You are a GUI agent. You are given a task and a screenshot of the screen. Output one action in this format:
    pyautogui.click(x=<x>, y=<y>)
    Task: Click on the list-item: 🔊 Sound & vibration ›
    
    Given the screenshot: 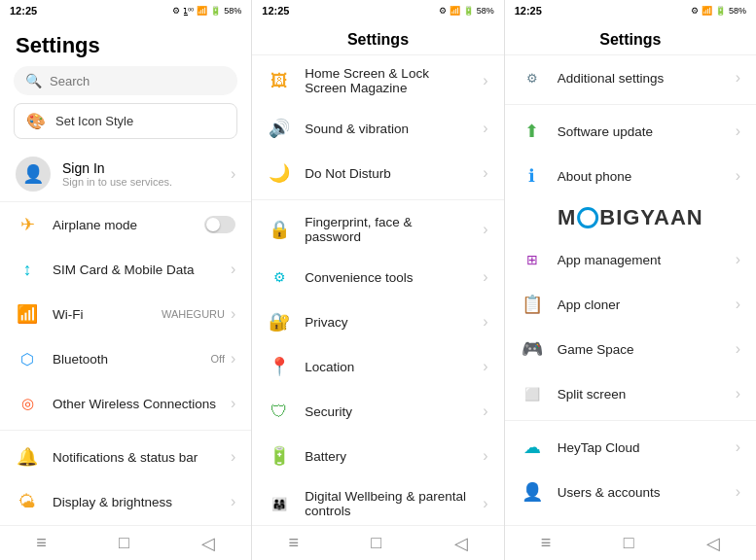 What is the action you would take?
    pyautogui.click(x=378, y=128)
    